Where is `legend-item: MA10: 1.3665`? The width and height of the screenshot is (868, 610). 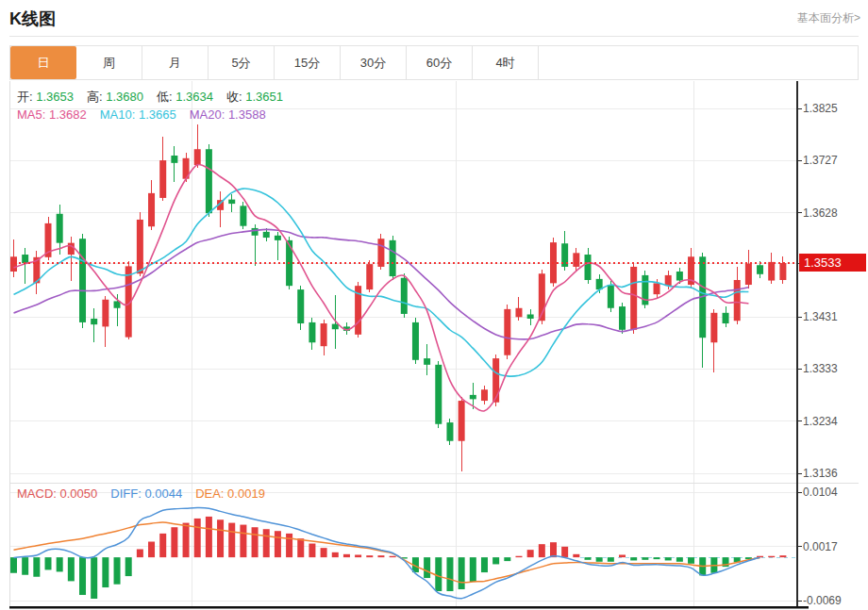 legend-item: MA10: 1.3665 is located at coordinates (138, 115).